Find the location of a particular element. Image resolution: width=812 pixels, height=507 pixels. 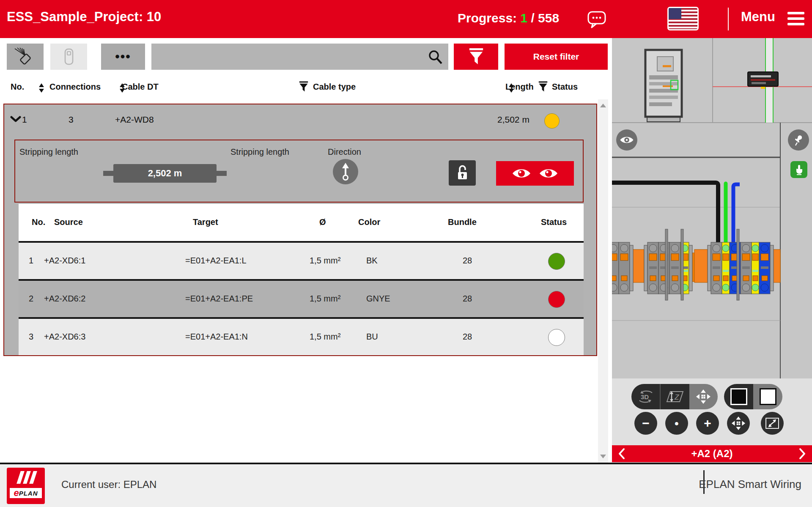

cable-group-row: 1 3 +A2-WD8 2,502 m is located at coordinates (300, 121).